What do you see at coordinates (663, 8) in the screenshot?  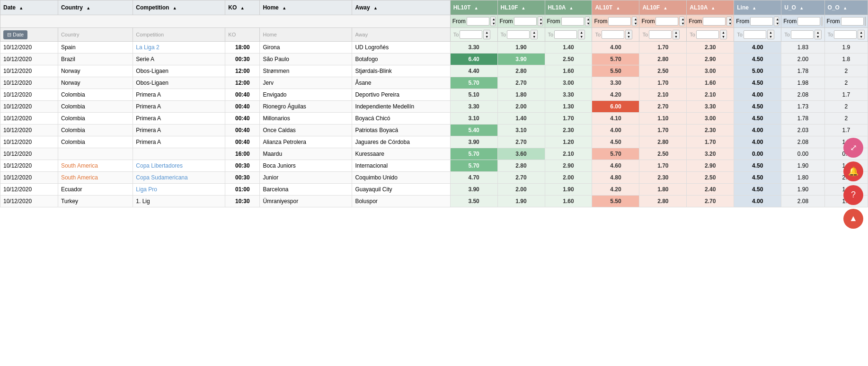 I see `th-al10f: AL10F ▲` at bounding box center [663, 8].